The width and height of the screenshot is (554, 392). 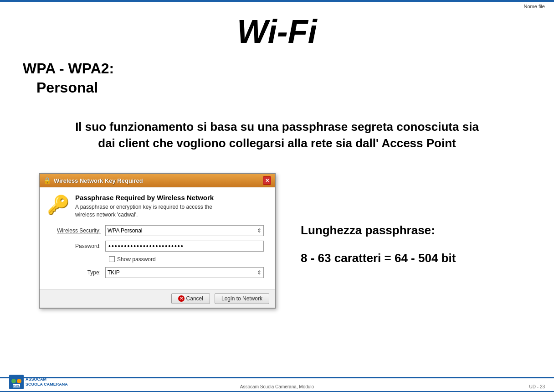 What do you see at coordinates (144, 198) in the screenshot?
I see `dialog-header-title: Passphrase Required by Wireless Network` at bounding box center [144, 198].